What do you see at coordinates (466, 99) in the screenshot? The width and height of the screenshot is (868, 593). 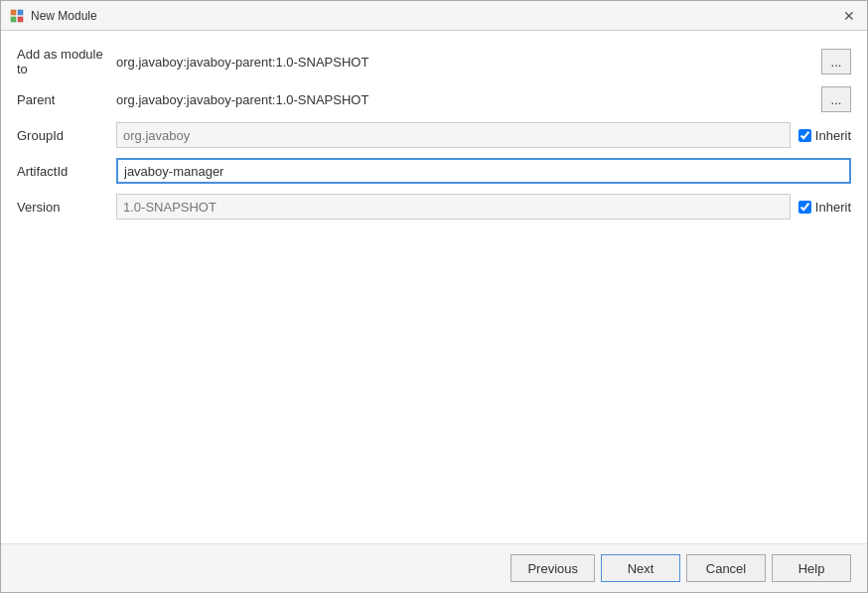 I see `parent-input-group: org.javaboy:javaboy-parent:1.0-SNAPSHOT` at bounding box center [466, 99].